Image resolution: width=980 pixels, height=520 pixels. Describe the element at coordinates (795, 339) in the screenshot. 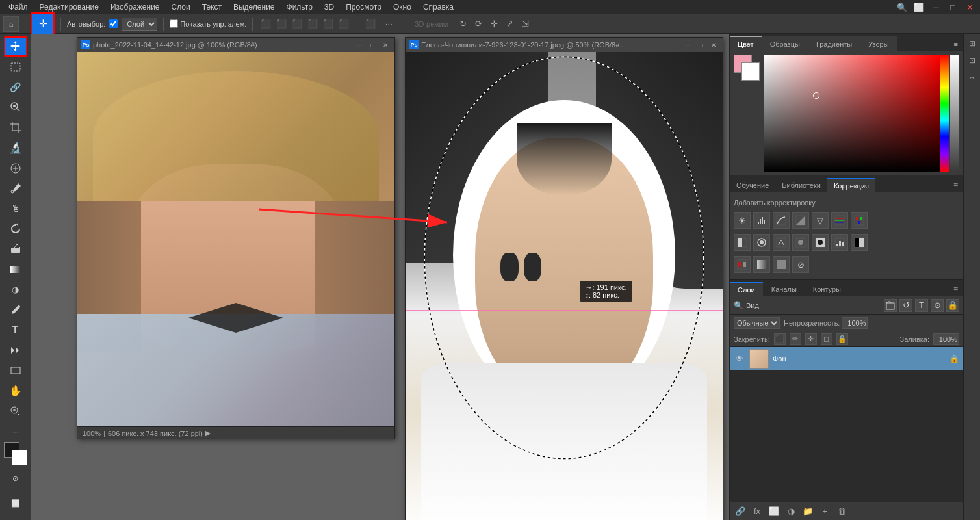

I see `lock-image-pixels: ✏` at that location.